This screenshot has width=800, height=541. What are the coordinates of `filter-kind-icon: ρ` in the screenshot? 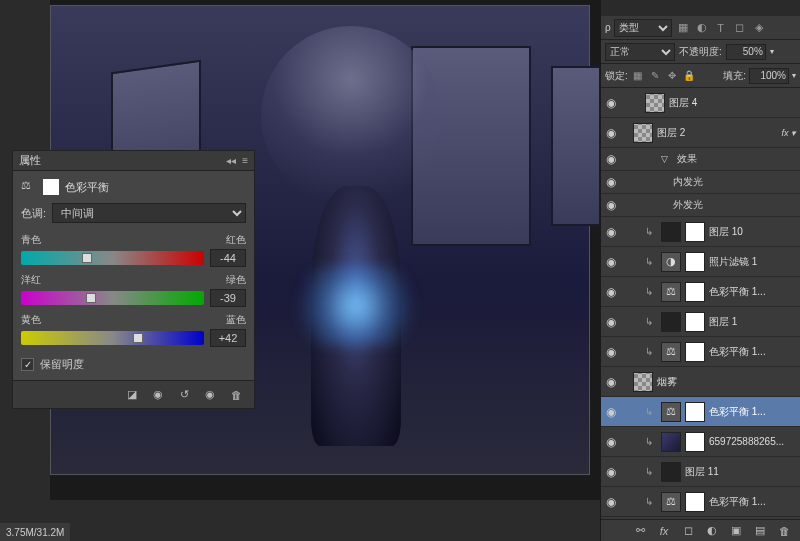 It's located at (608, 28).